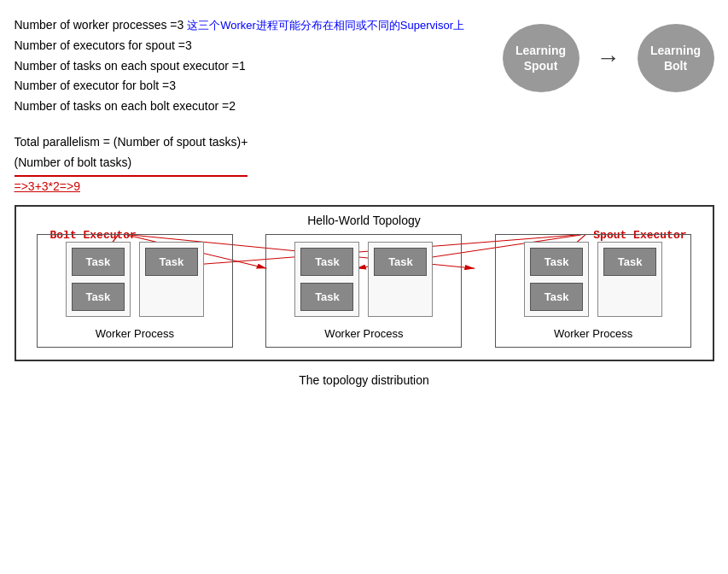 Image resolution: width=728 pixels, height=574 pixels. I want to click on line1-text: Number of worker processes =3, so click(101, 25).